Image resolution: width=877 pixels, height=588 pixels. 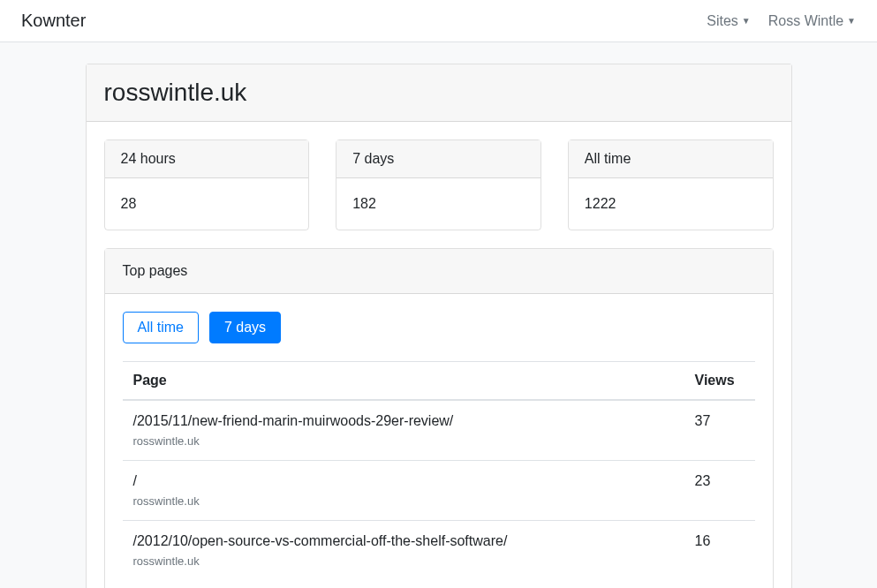 What do you see at coordinates (404, 551) in the screenshot?
I see `page-cell: /2012/10/open-source-vs-commercial-off-t…` at bounding box center [404, 551].